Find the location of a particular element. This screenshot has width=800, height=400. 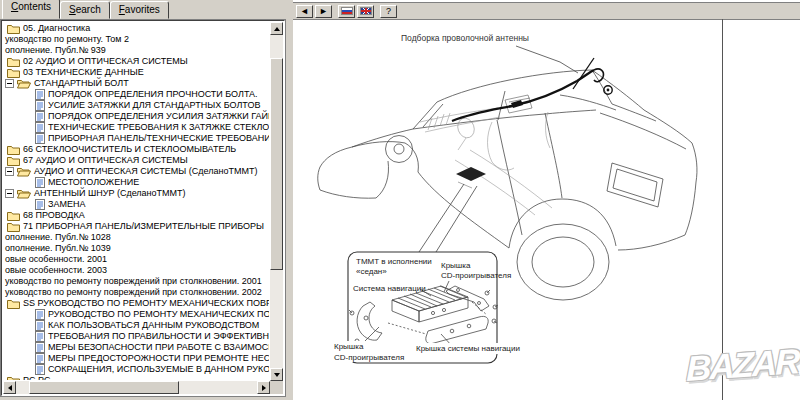

tree-item-label: ТРЕБОВАНИЯ ПО ПРАВИЛЬНОСТИ И ЭФФЕКТИВНОС… is located at coordinates (158, 336).